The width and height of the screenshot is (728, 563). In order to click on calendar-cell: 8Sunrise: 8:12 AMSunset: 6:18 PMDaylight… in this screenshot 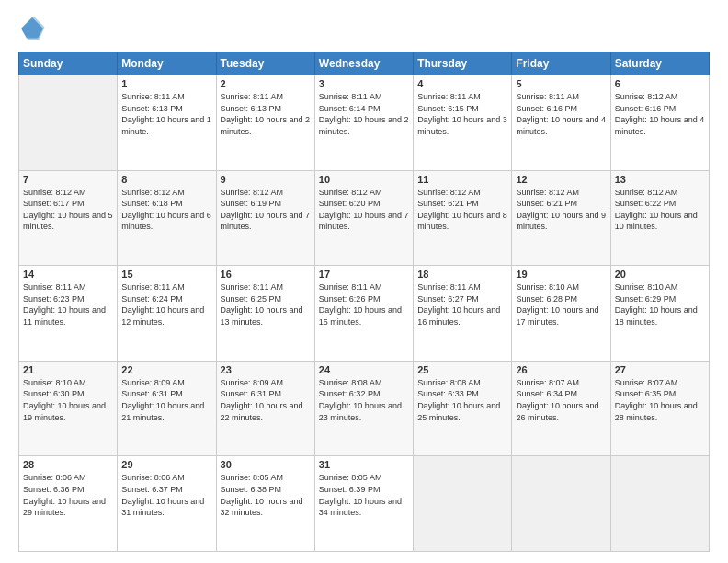, I will do `click(167, 218)`.